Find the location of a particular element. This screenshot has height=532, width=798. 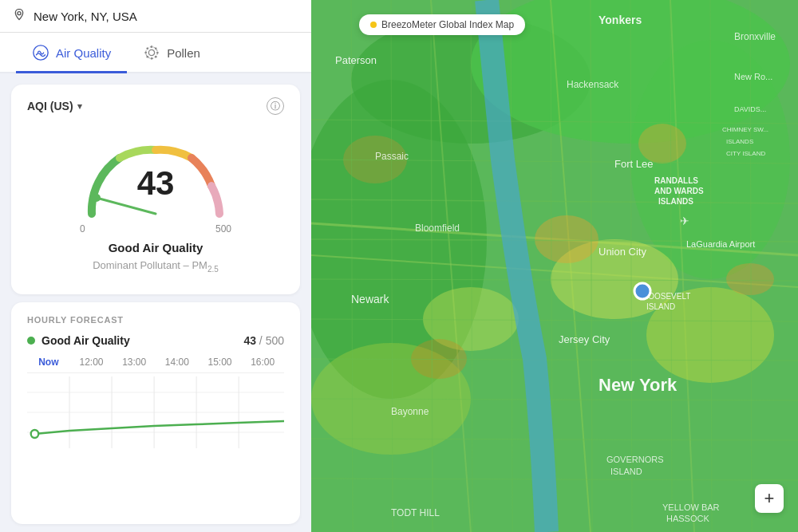

time-label-12: 12:00 is located at coordinates (92, 362).